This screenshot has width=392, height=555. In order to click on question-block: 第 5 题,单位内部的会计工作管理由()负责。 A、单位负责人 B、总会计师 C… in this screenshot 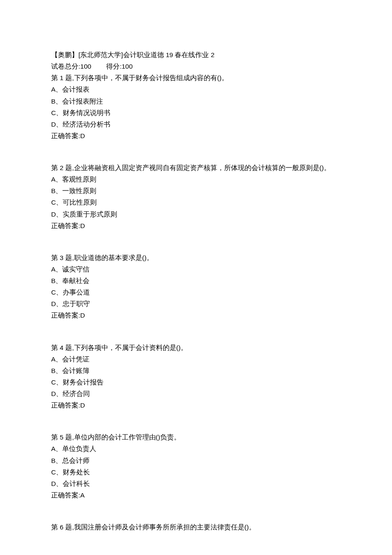, I will do `click(196, 466)`.